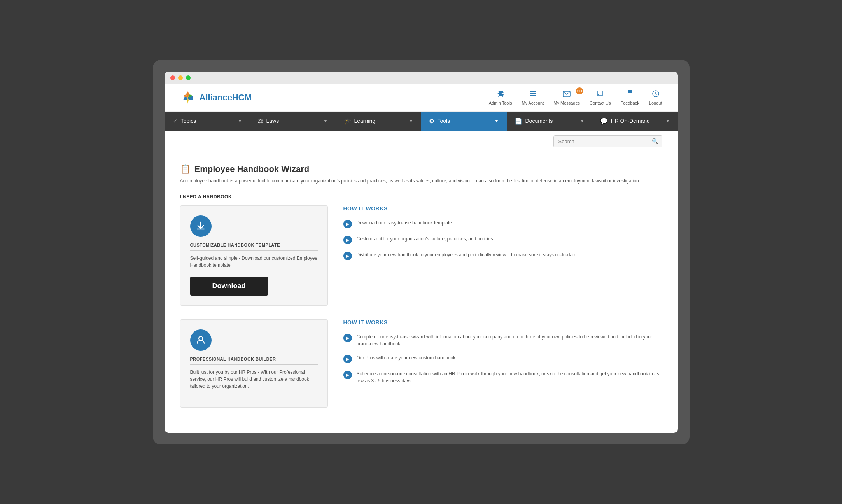 This screenshot has width=842, height=504. I want to click on card1-row: CUSTOMIZABLE HANDBOOK TEMPLATE Self-guid…, so click(421, 256).